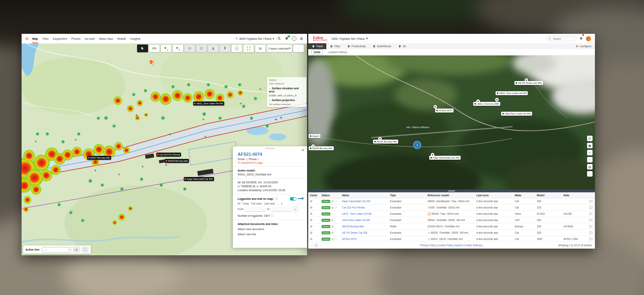 This screenshot has width=644, height=295. Describe the element at coordinates (249, 48) in the screenshot. I see `fit-extent-button` at that location.